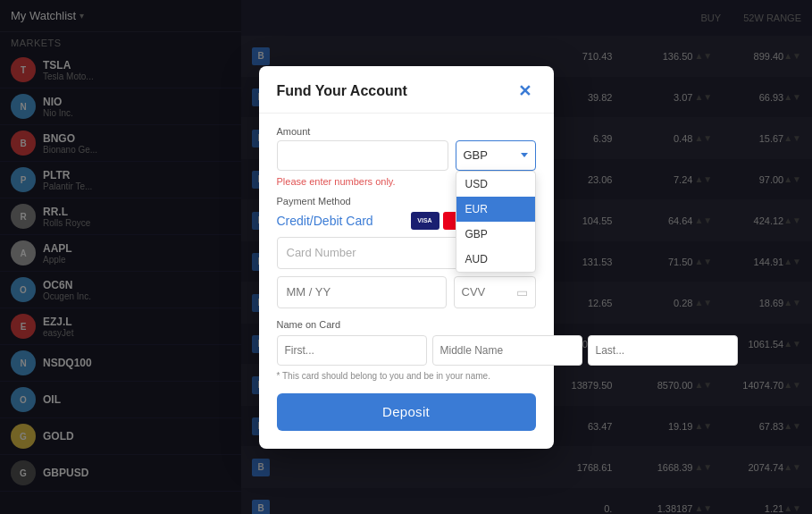  I want to click on currency-dropdown-menu: USD EUR GBP AUD, so click(496, 222).